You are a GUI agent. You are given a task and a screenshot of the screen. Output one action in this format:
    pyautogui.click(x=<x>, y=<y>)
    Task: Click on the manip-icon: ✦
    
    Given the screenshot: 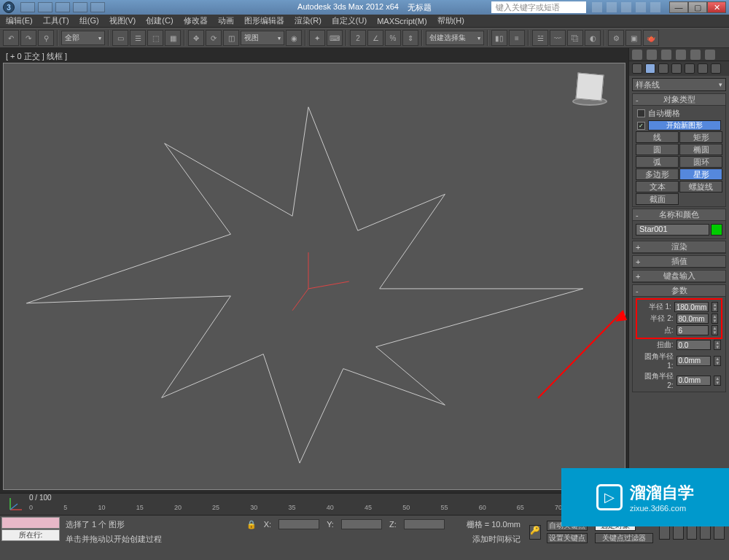 What is the action you would take?
    pyautogui.click(x=317, y=38)
    